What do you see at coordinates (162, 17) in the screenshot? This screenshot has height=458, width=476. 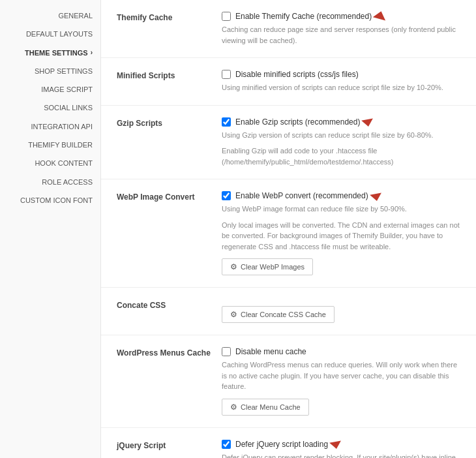 I see `settings-label-themify-cache: Themify Cache` at bounding box center [162, 17].